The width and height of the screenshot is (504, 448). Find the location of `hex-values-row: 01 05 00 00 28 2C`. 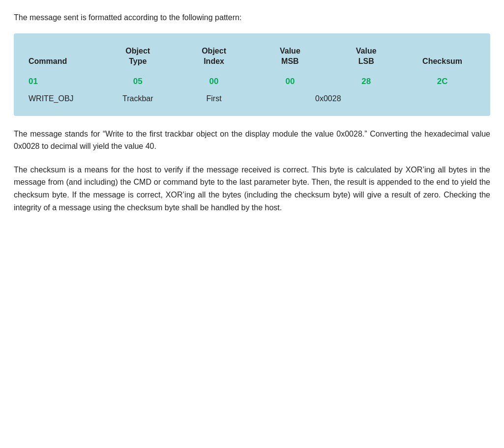

hex-values-row: 01 05 00 00 28 2C is located at coordinates (252, 82).